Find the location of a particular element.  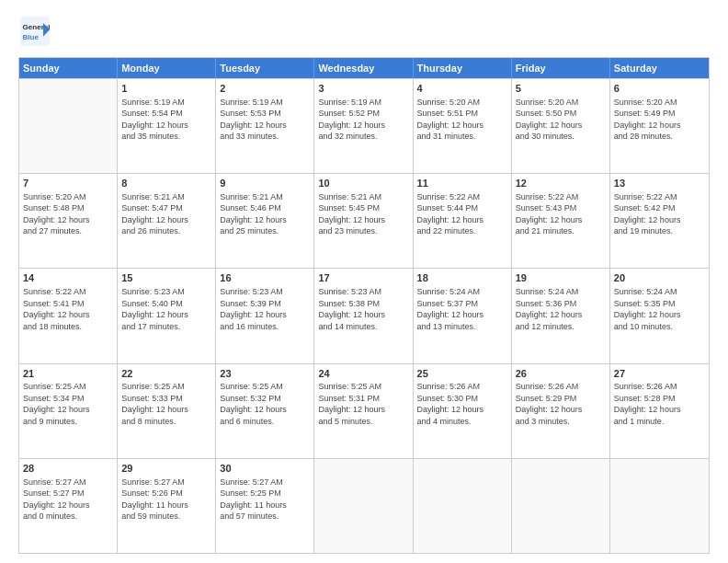

cal-cell: 6Sunrise: 5:20 AM Sunset: 5:49 PM Daylig… is located at coordinates (660, 126).